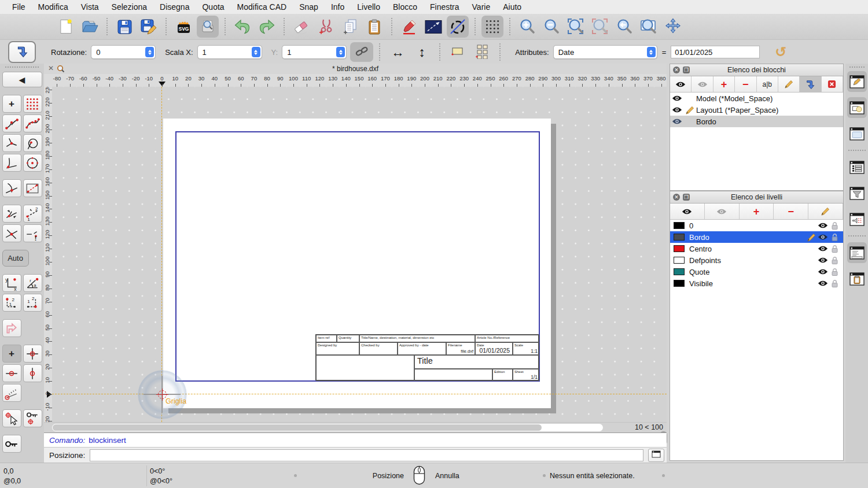 This screenshot has width=868, height=488. I want to click on array-insert-button, so click(482, 52).